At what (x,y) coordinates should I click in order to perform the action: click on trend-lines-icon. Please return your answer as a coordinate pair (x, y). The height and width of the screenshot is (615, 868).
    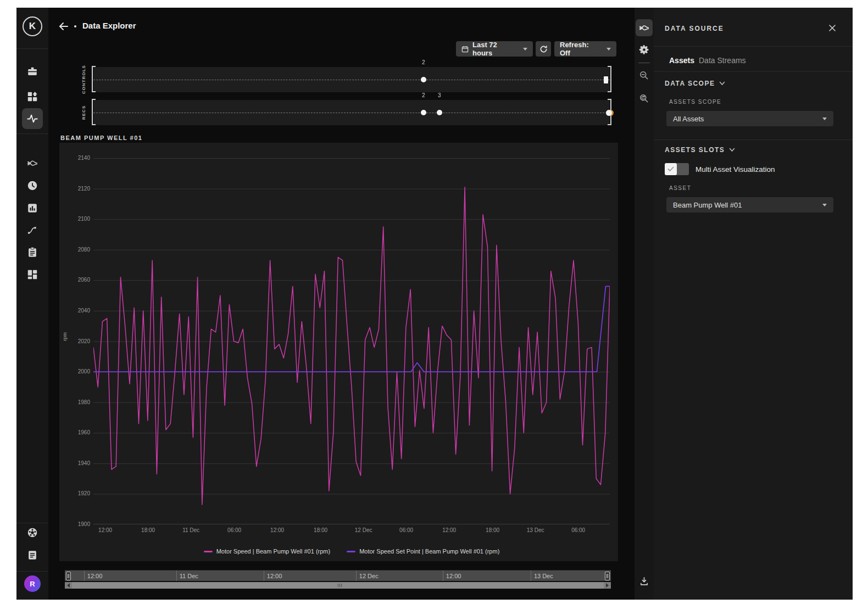
    Looking at the image, I should click on (32, 163).